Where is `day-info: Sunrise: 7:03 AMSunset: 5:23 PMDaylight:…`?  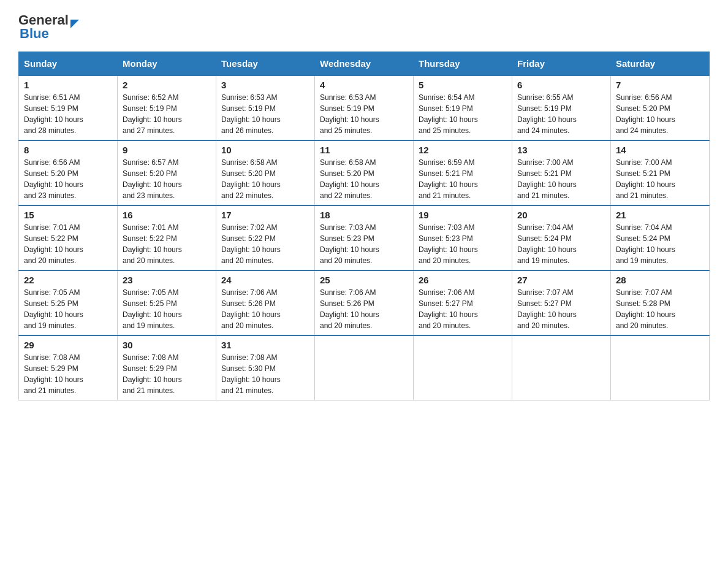
day-info: Sunrise: 7:03 AMSunset: 5:23 PMDaylight:… is located at coordinates (449, 244).